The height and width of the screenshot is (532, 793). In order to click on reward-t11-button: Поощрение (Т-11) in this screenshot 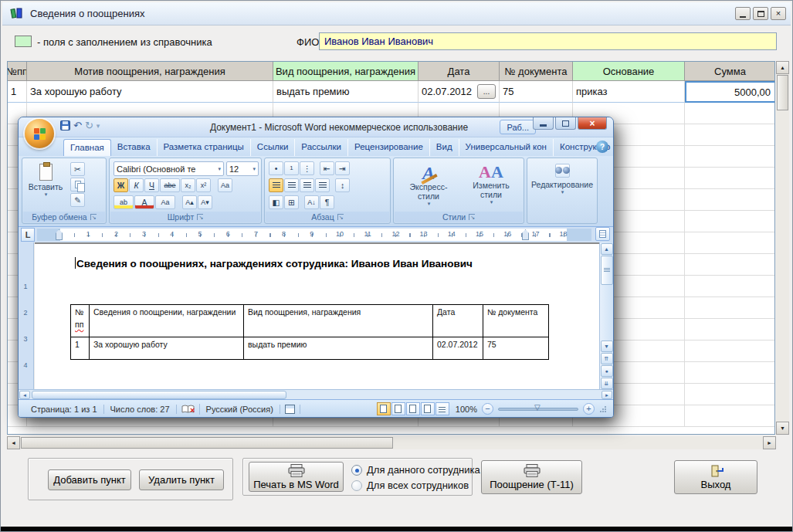, I will do `click(531, 477)`.